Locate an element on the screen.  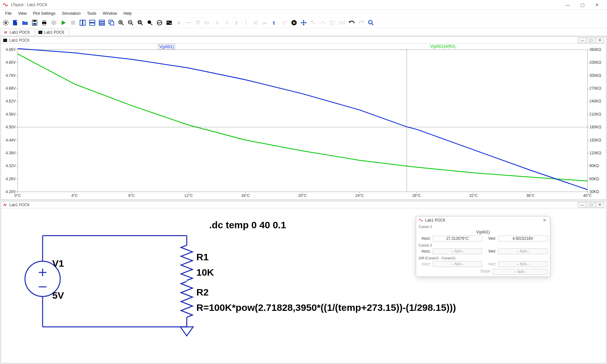
schematic-close-button: ✕ is located at coordinates (600, 205).